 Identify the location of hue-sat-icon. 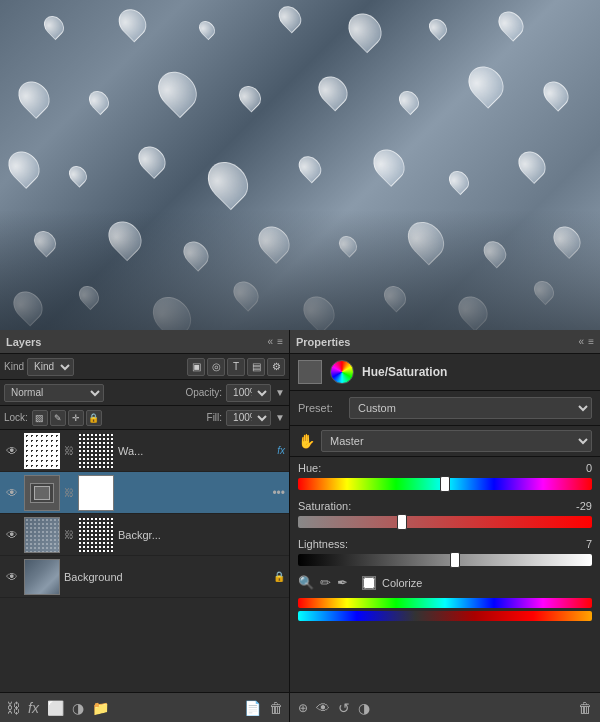
(342, 372).